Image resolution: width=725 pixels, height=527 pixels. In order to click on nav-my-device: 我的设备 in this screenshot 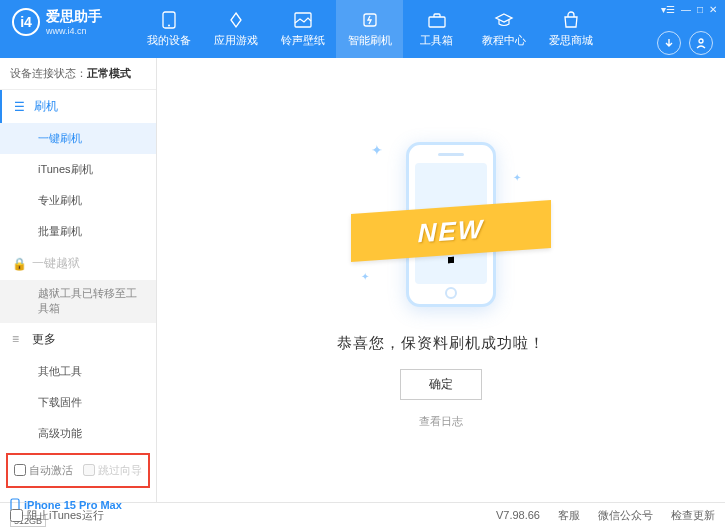, I will do `click(168, 29)`.